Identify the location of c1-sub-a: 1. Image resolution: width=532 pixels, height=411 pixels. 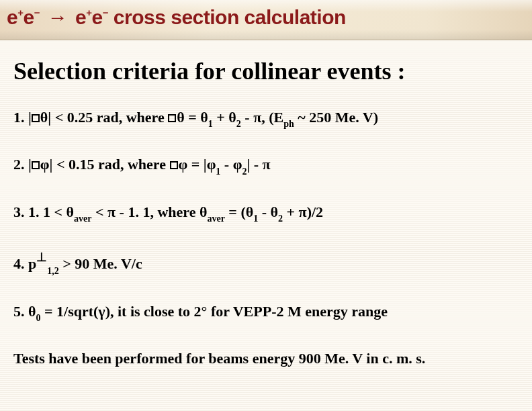
(211, 124).